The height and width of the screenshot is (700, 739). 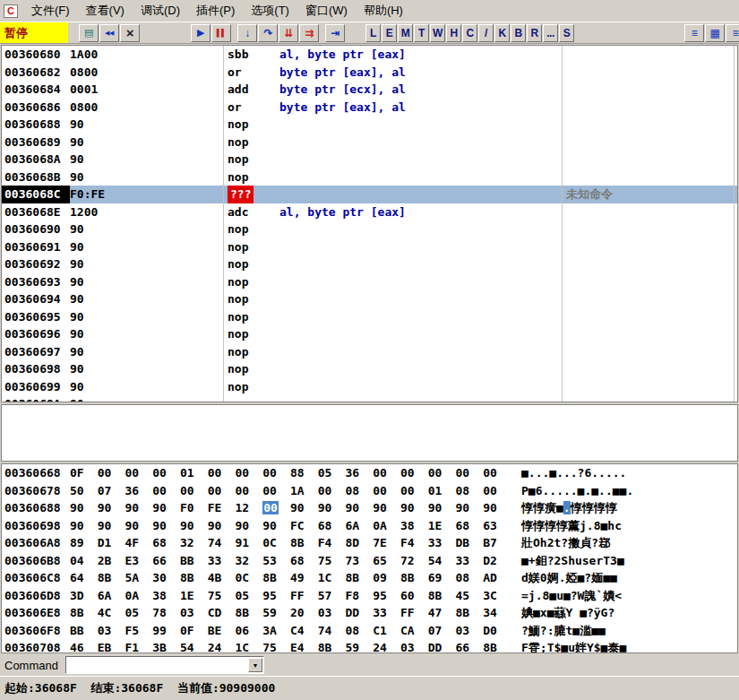 What do you see at coordinates (84, 543) in the screenshot?
I see `hex-byte: 89` at bounding box center [84, 543].